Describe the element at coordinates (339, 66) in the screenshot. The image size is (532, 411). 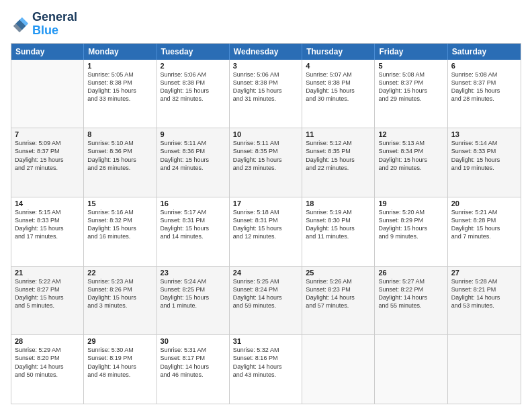
I see `day-number: 4` at that location.